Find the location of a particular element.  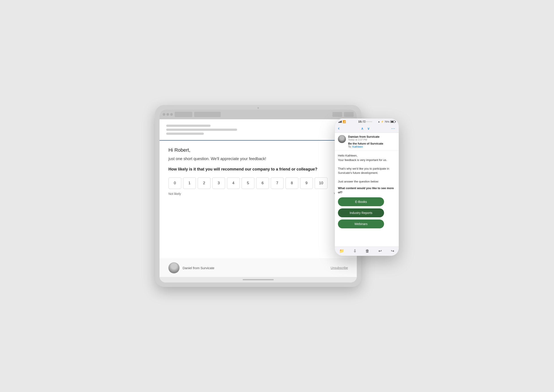

toolbar-reply-icon: ↩ is located at coordinates (380, 251).